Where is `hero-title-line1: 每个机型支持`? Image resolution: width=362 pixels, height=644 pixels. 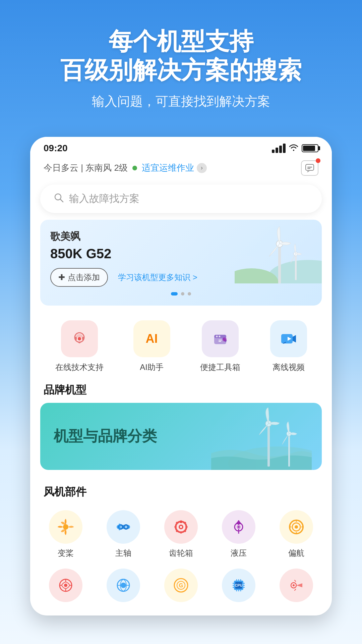 hero-title-line1: 每个机型支持 is located at coordinates (181, 41).